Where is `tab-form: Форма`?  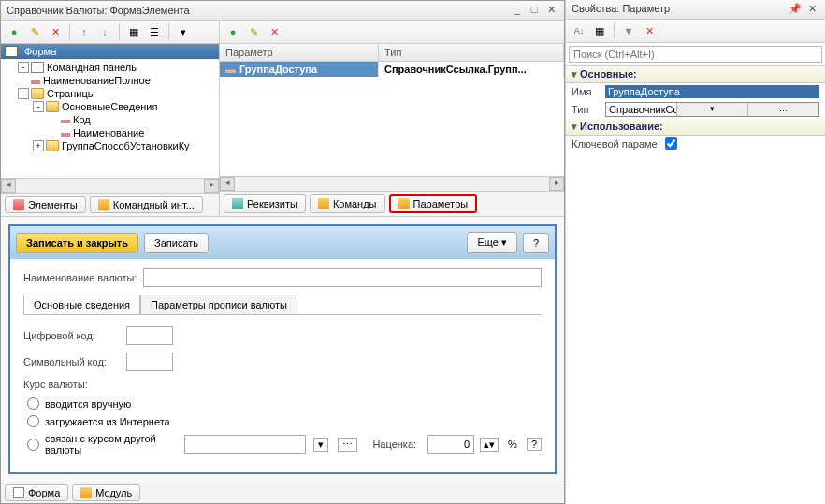
tab-form: Форма is located at coordinates (36, 493).